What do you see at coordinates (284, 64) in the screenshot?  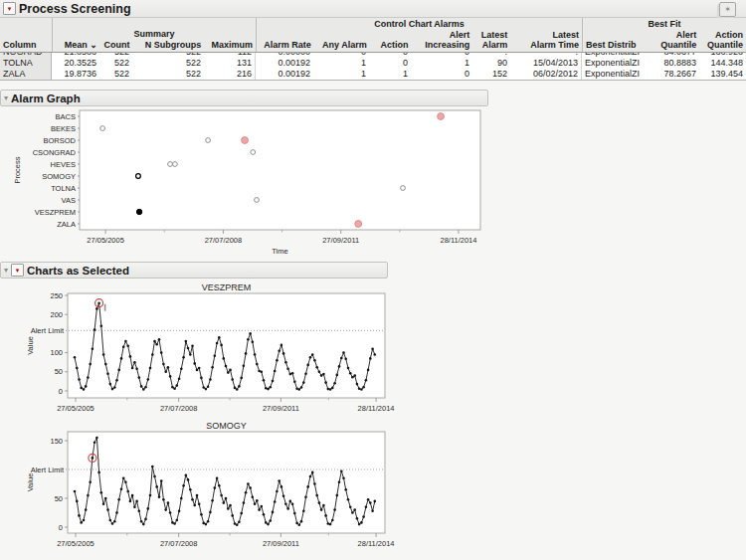 I see `table-cell: 0.00192` at bounding box center [284, 64].